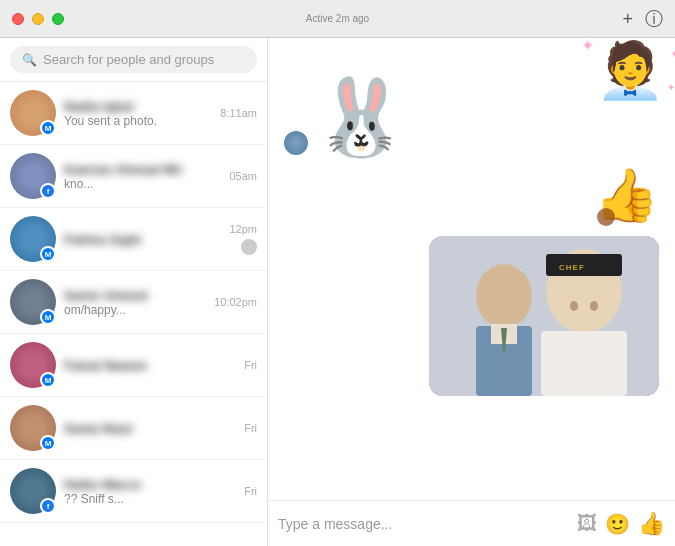 Image resolution: width=675 pixels, height=546 pixels. Describe the element at coordinates (38, 19) in the screenshot. I see `minimize-button` at that location.